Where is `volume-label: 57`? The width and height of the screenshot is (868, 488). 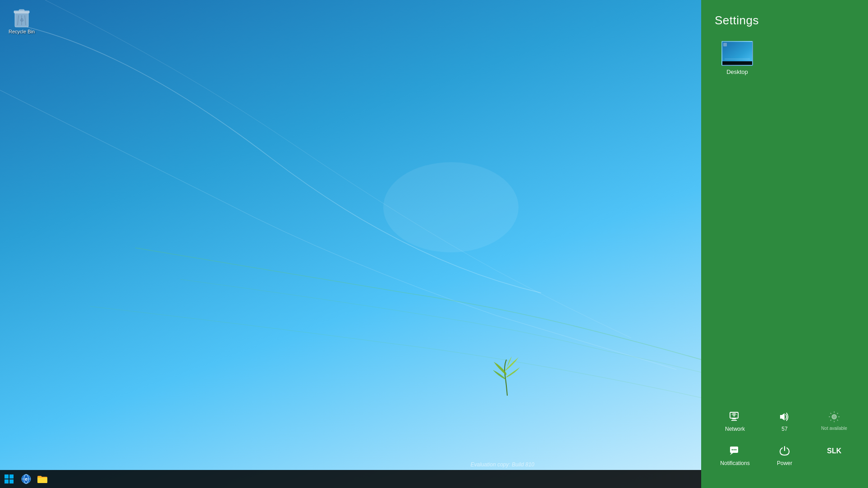 volume-label: 57 is located at coordinates (785, 429).